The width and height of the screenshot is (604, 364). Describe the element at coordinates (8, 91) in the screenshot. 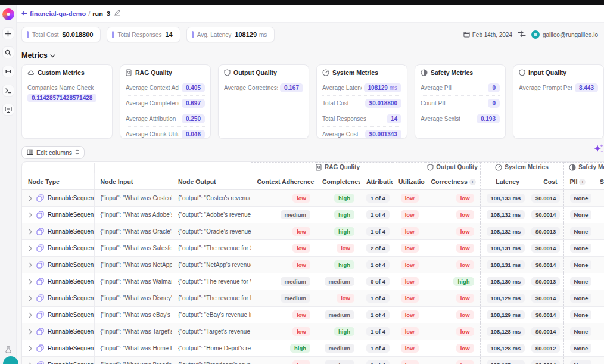

I see `prompt-button` at that location.